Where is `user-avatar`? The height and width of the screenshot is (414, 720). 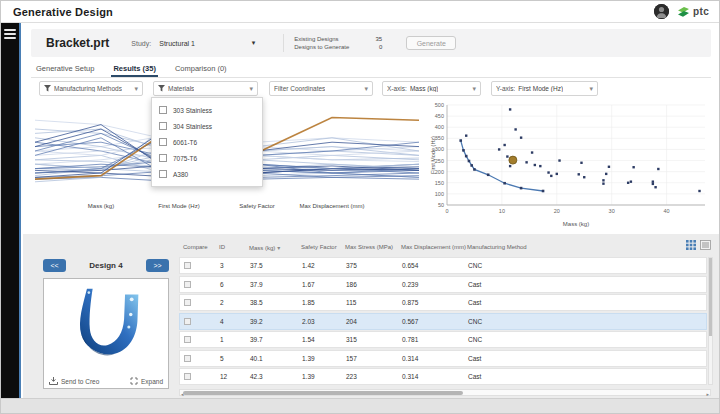 user-avatar is located at coordinates (662, 12).